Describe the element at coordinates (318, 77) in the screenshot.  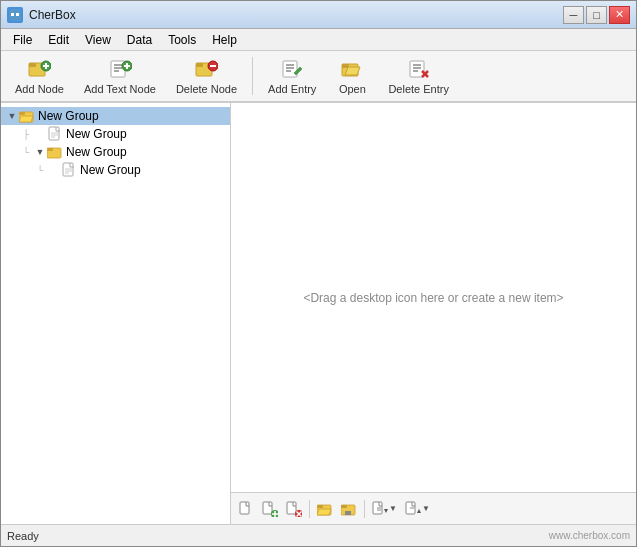
I see `toolbar: Add Node Add Text Node` at that location.